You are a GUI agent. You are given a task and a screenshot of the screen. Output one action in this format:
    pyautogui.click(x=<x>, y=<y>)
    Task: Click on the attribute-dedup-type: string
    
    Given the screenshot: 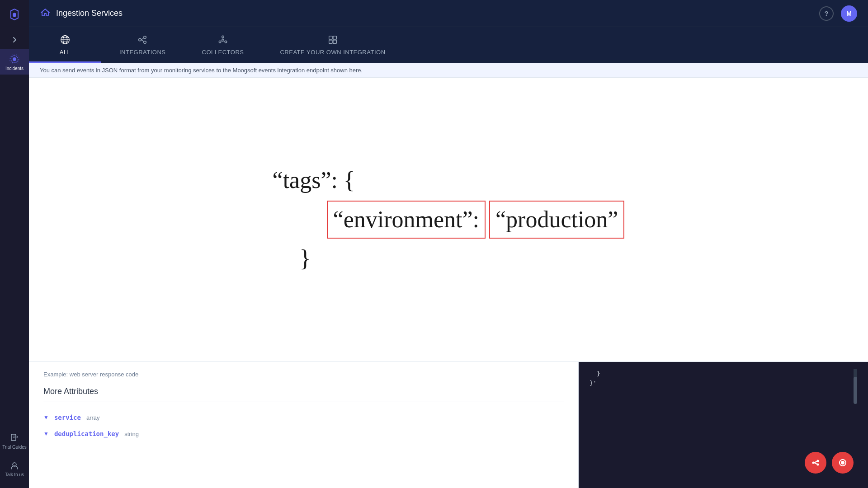 What is the action you would take?
    pyautogui.click(x=132, y=434)
    